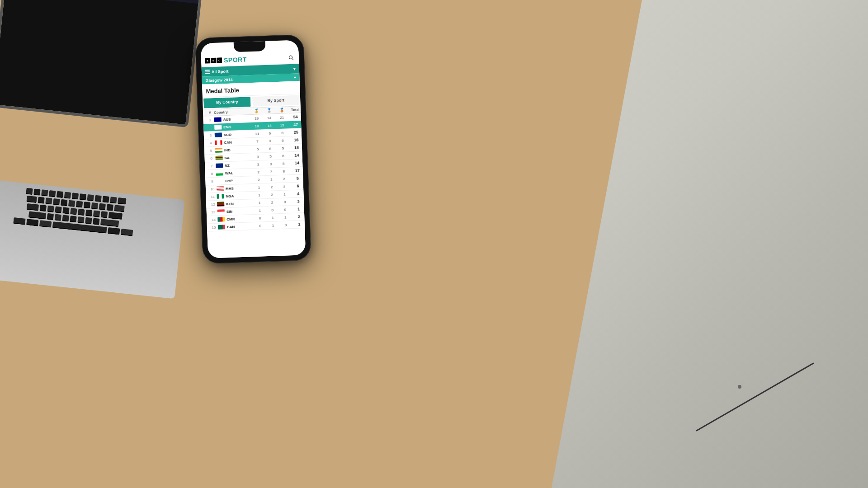  Describe the element at coordinates (298, 202) in the screenshot. I see `total-count: 3` at that location.